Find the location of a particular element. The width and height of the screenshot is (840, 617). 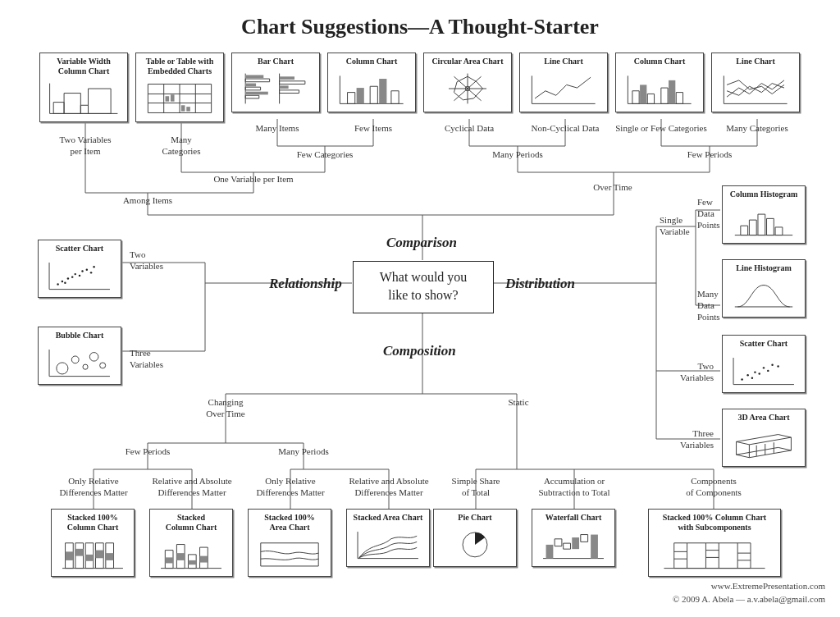

chart-title: Bubble Chart is located at coordinates (80, 335).